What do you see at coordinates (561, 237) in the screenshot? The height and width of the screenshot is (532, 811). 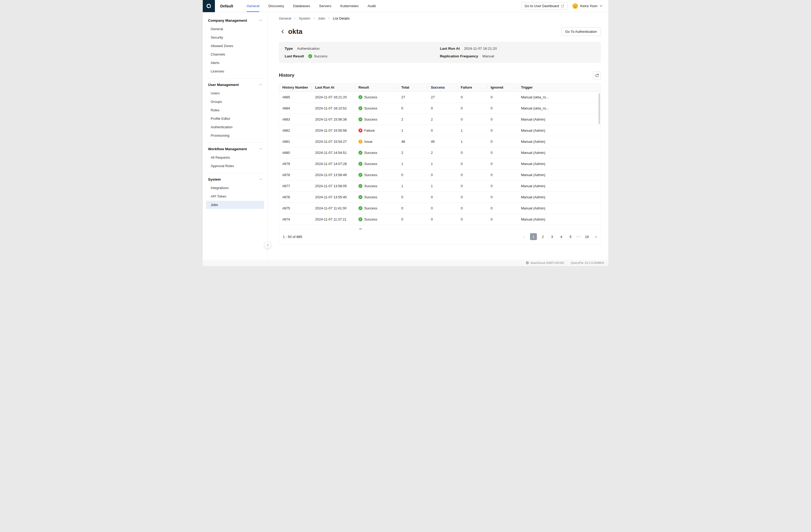 I see `page-button-4: 4` at bounding box center [561, 237].